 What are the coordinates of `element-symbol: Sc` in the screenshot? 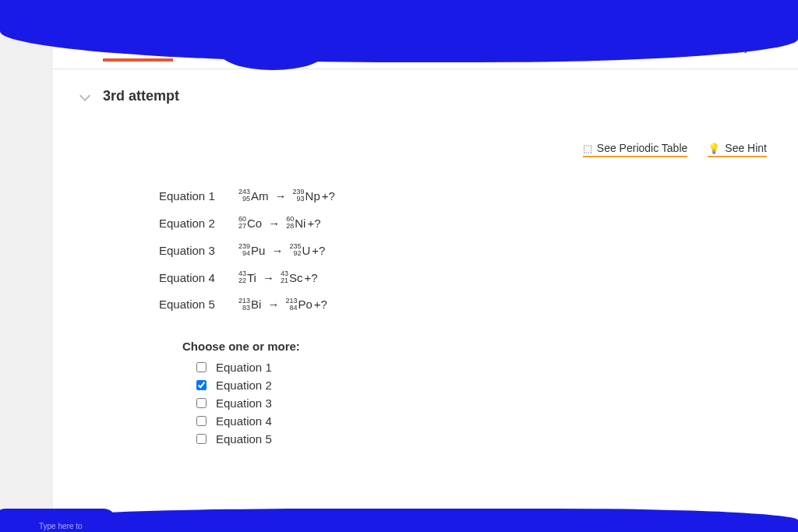 It's located at (296, 277).